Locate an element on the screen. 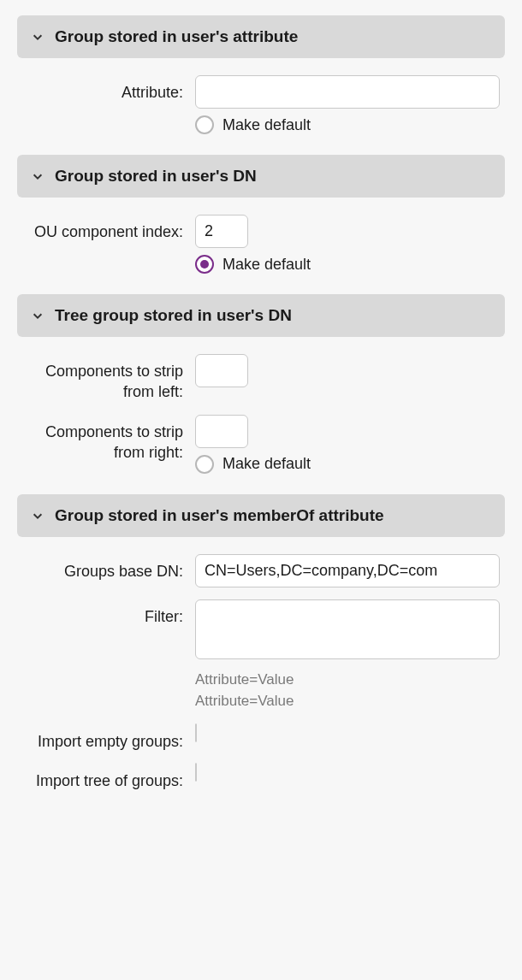 This screenshot has width=522, height=980. make-default-radio-dn is located at coordinates (205, 264).